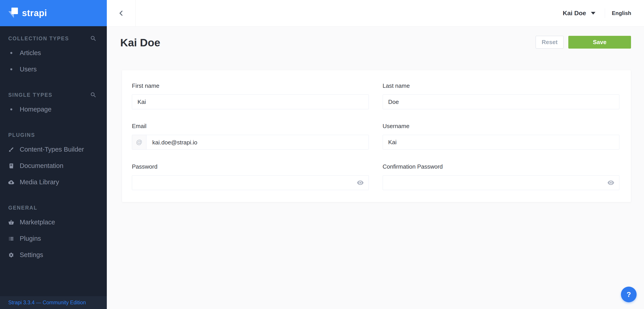 This screenshot has height=309, width=644. What do you see at coordinates (600, 42) in the screenshot?
I see `save-button: Save` at bounding box center [600, 42].